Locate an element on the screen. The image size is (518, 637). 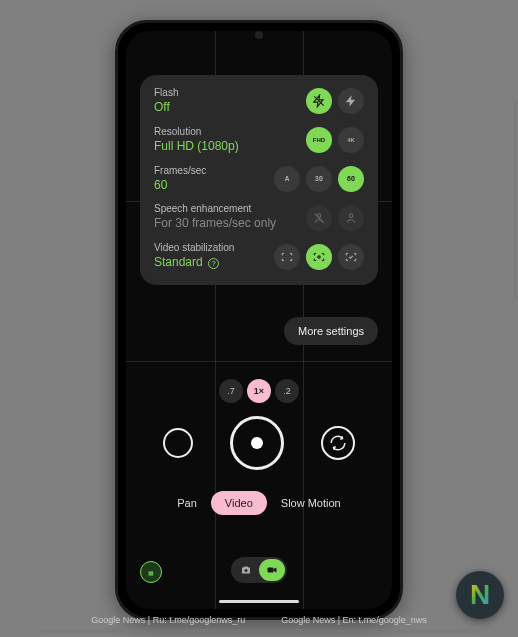
front-camera-hole is located at coordinates (259, 35).